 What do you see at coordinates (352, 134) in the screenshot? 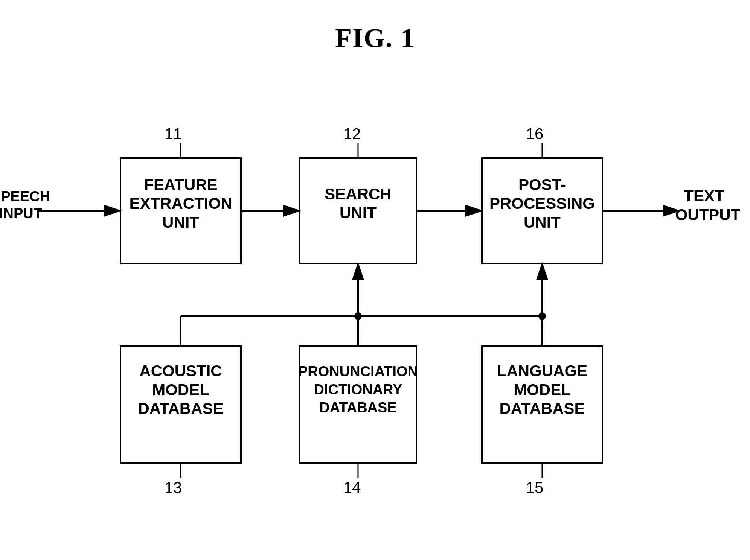
I see `label-12: 12` at bounding box center [352, 134].